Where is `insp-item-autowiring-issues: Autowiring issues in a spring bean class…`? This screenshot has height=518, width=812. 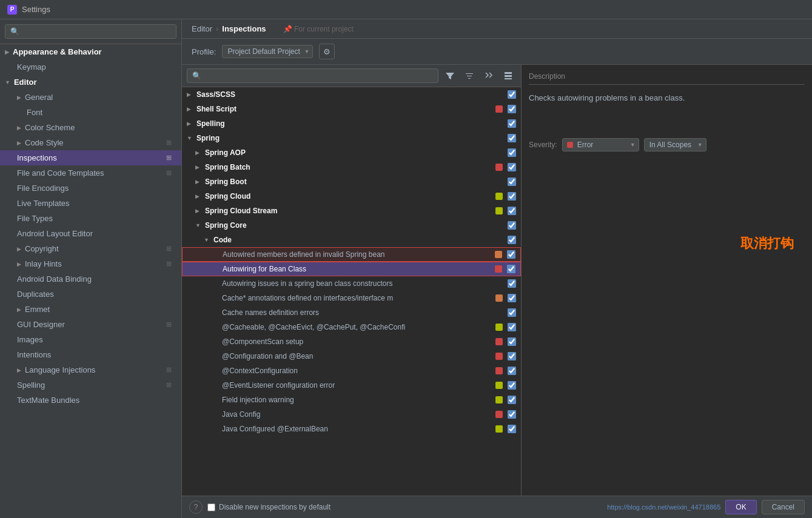
insp-item-autowiring-issues: Autowiring issues in a spring bean class… is located at coordinates (352, 284).